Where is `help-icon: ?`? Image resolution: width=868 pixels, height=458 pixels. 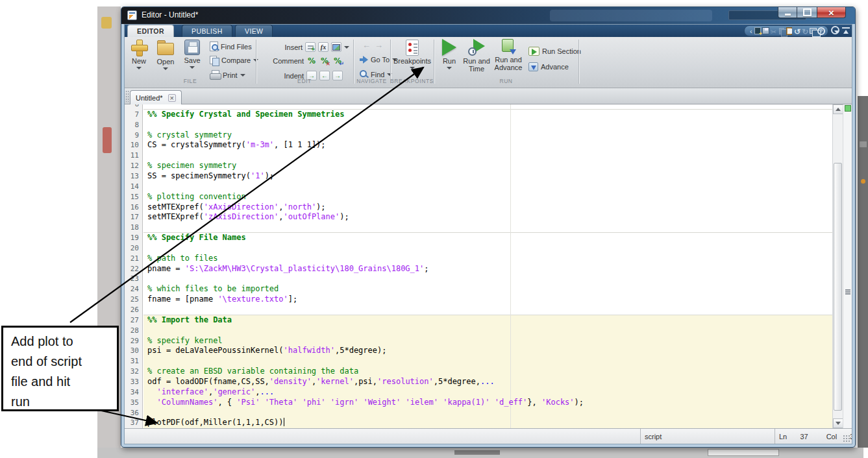 help-icon: ? is located at coordinates (821, 31).